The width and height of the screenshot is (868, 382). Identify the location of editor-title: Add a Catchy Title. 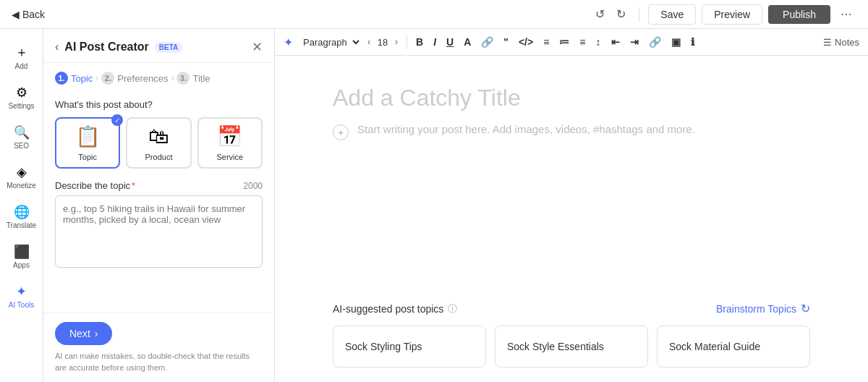
(571, 98).